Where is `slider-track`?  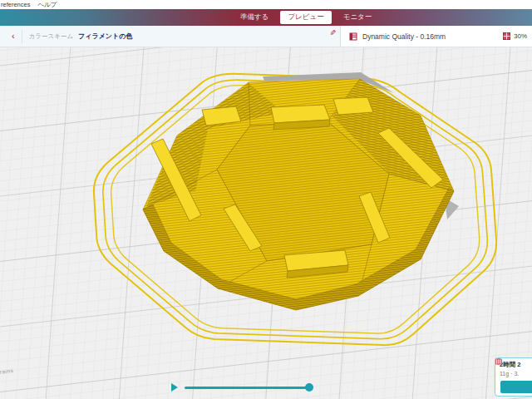
slider-track is located at coordinates (247, 387).